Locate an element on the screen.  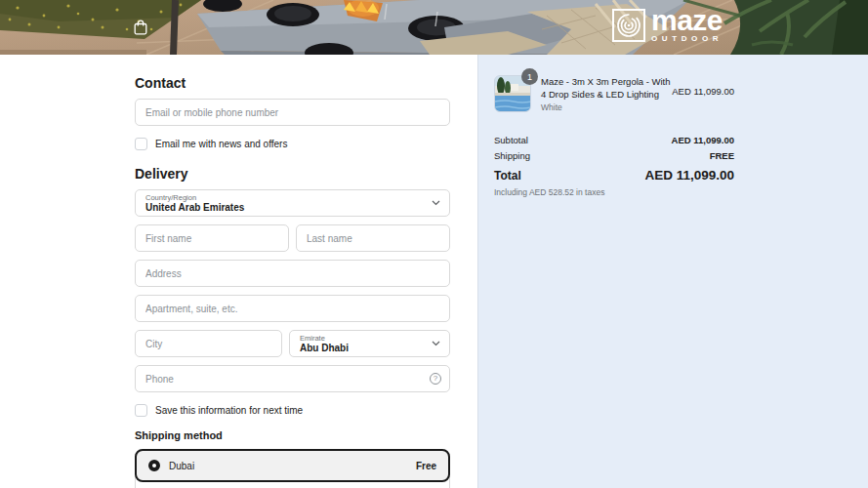
hero-image is located at coordinates (434, 27).